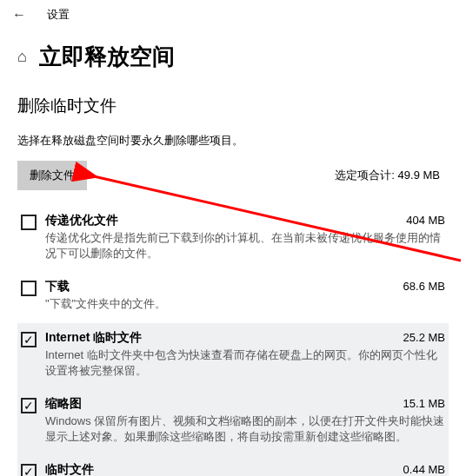 This screenshot has height=476, width=466. Describe the element at coordinates (23, 57) in the screenshot. I see `home-icon: ⌂` at that location.